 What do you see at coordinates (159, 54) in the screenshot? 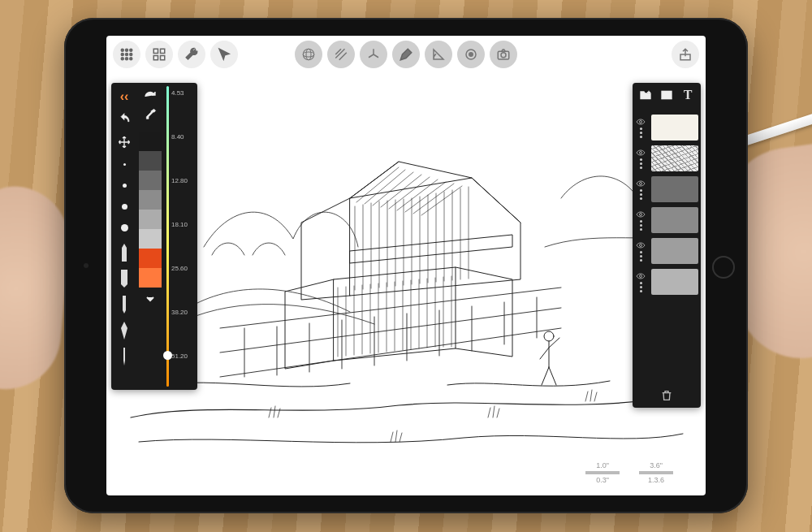
I see `view-tiles-icon` at bounding box center [159, 54].